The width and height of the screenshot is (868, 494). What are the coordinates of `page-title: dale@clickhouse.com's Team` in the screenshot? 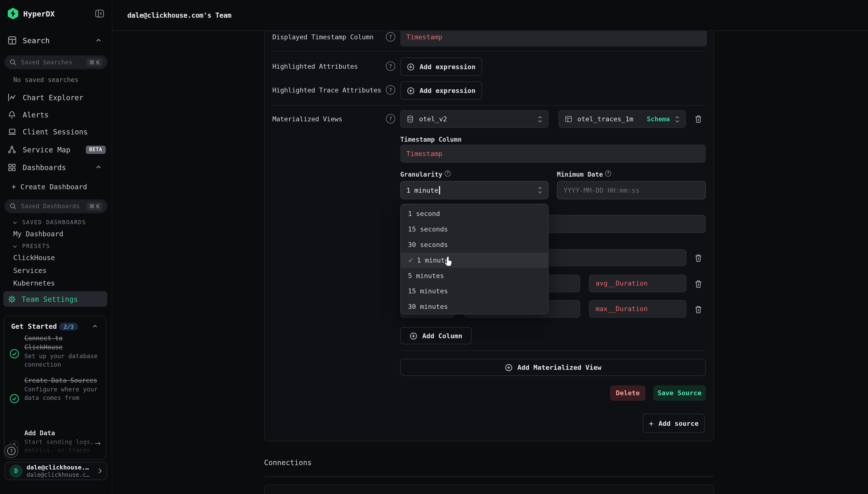 It's located at (179, 15).